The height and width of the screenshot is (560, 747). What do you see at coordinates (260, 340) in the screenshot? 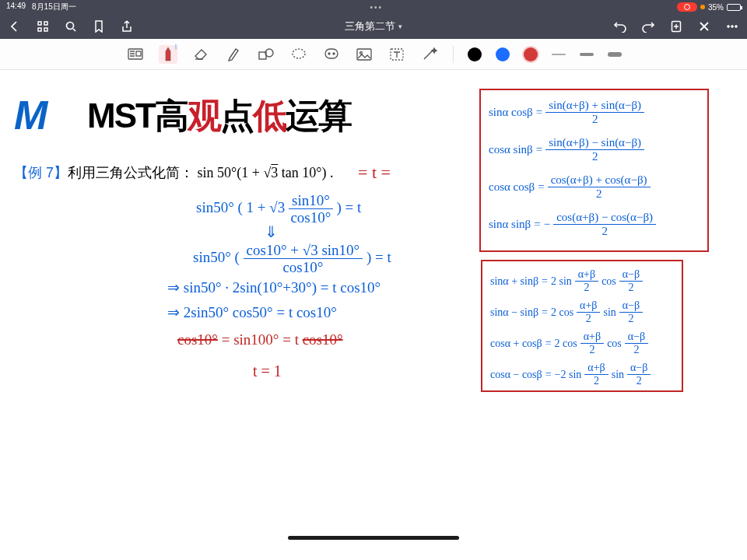
I see `hand-line-6: cos10° = sin100° = t cos10°` at bounding box center [260, 340].